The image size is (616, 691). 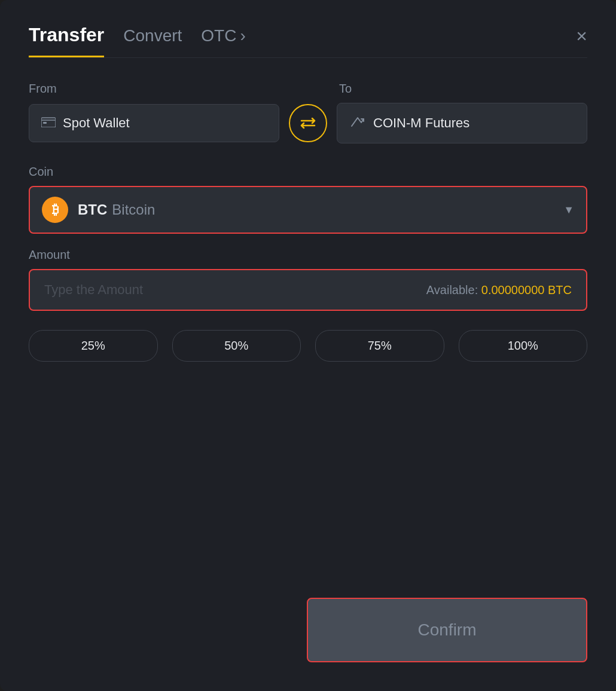 What do you see at coordinates (55, 210) in the screenshot?
I see `btc-icon: ₿` at bounding box center [55, 210].